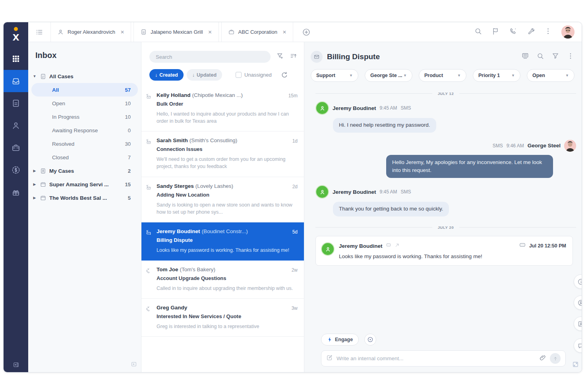  Describe the element at coordinates (85, 198) in the screenshot. I see `group-the-worlds-best-sales: ▶ The Worlds Best Sal ... 5` at that location.